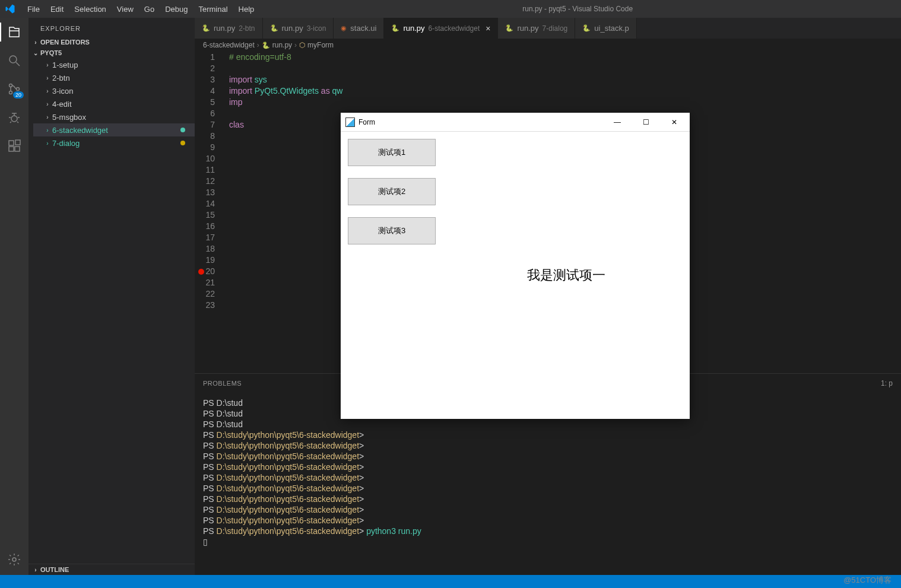 This screenshot has width=901, height=588. Describe the element at coordinates (14, 32) in the screenshot. I see `explorer-icon` at that location.